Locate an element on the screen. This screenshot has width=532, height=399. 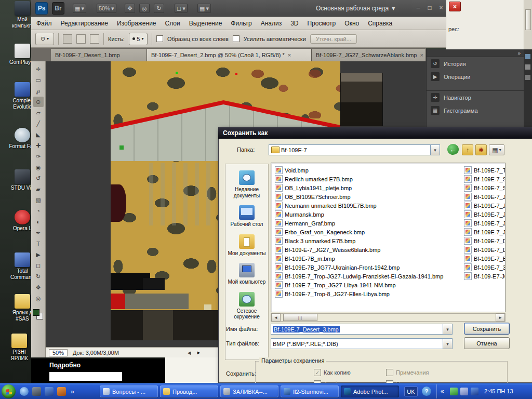
tray-collapse-icon: « is located at coordinates (443, 391).